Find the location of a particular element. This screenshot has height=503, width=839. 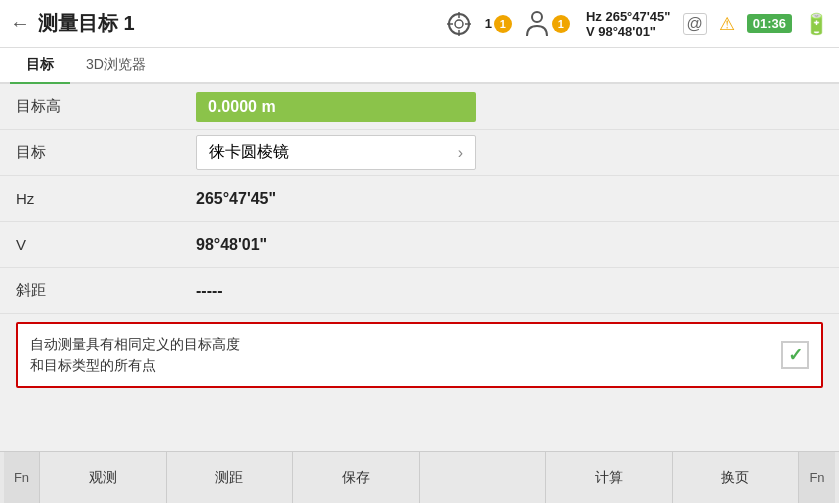

toolbar: Fn 观测 测距 保存 计算 换页 Fn is located at coordinates (420, 477).